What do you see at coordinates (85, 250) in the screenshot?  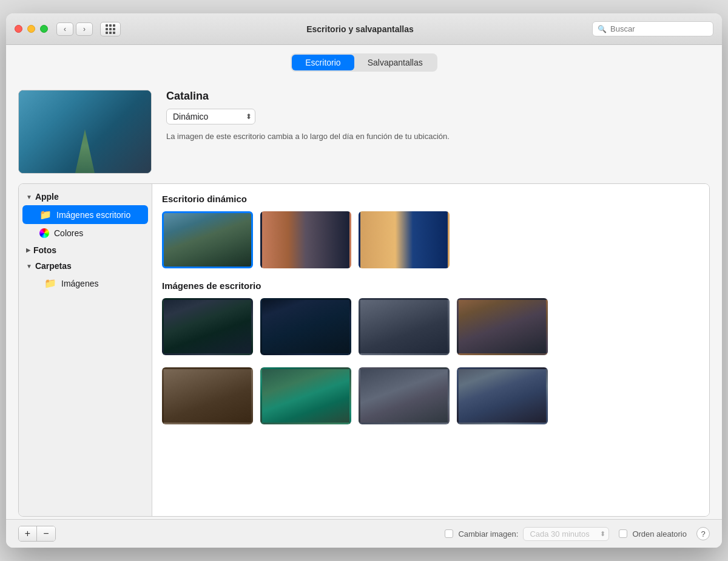 I see `sidebar-section-fotos: ▶ Fotos` at bounding box center [85, 250].